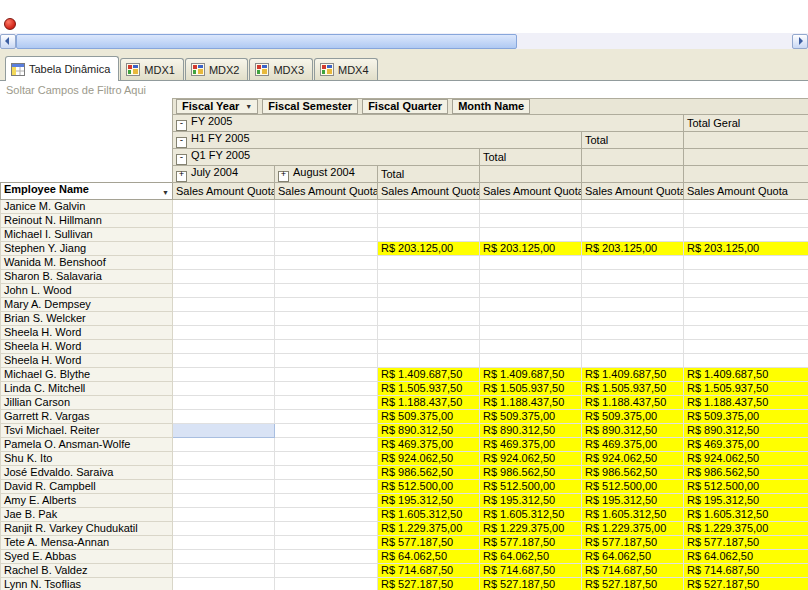  What do you see at coordinates (746, 543) in the screenshot?
I see `quota-total-cell: R$ 577.187,50` at bounding box center [746, 543].